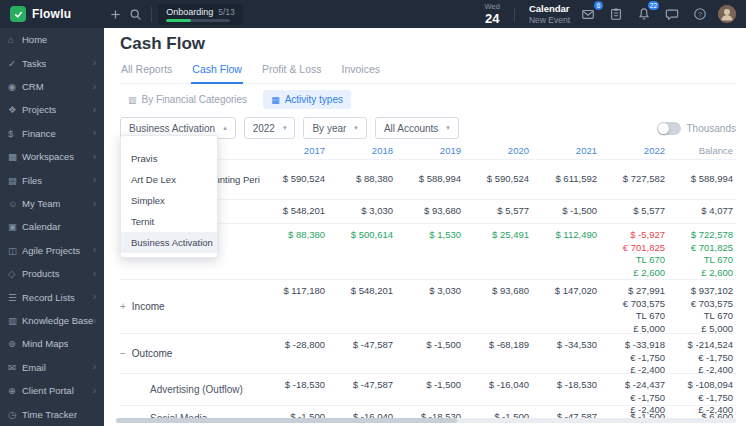 This screenshot has height=426, width=746. I want to click on clipboard-icon, so click(616, 14).